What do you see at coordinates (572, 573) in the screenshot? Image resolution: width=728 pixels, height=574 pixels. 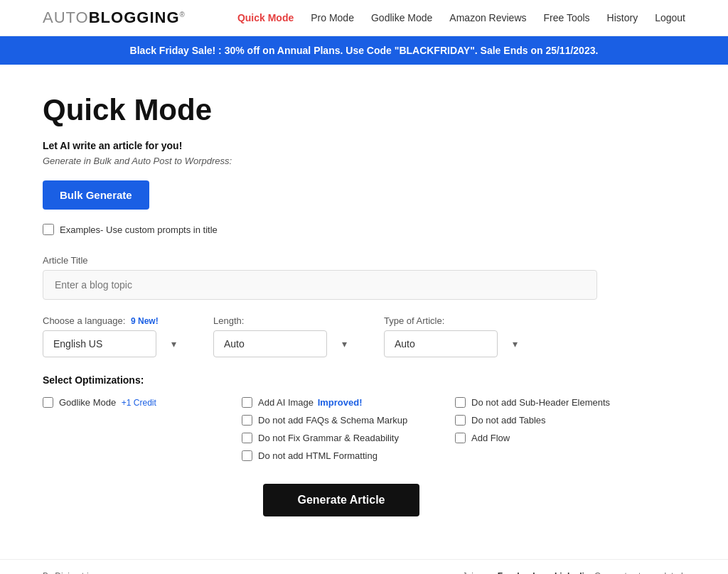 I see `linkedin-link: Linkedin` at bounding box center [572, 573].